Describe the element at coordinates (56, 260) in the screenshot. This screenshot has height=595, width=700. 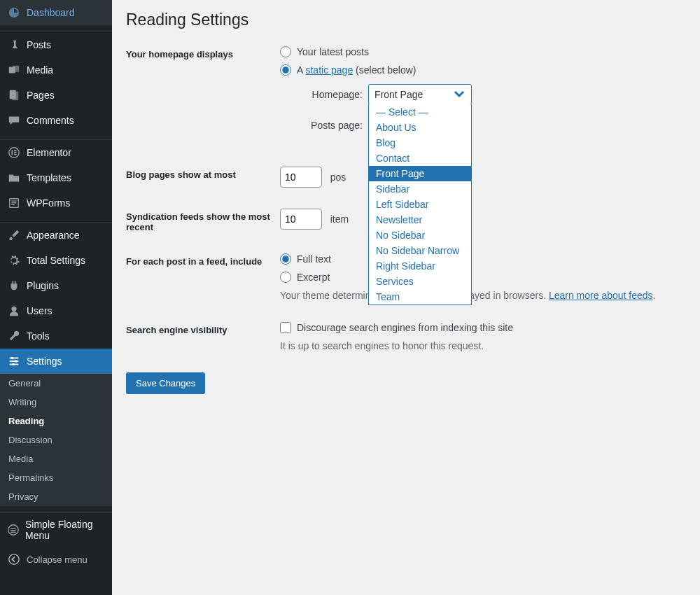
I see `sidebar-item-label: Total Settings` at that location.